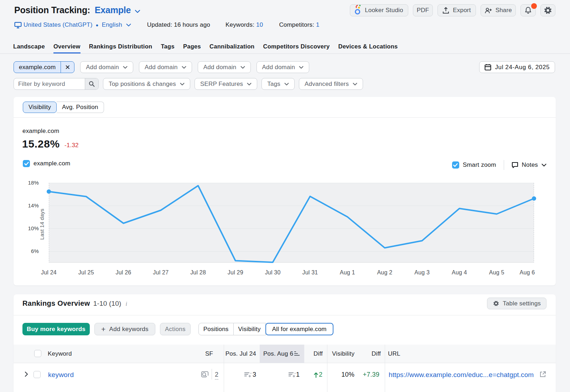 The image size is (570, 392). Describe the element at coordinates (460, 272) in the screenshot. I see `svg-text: Aug 4` at that location.